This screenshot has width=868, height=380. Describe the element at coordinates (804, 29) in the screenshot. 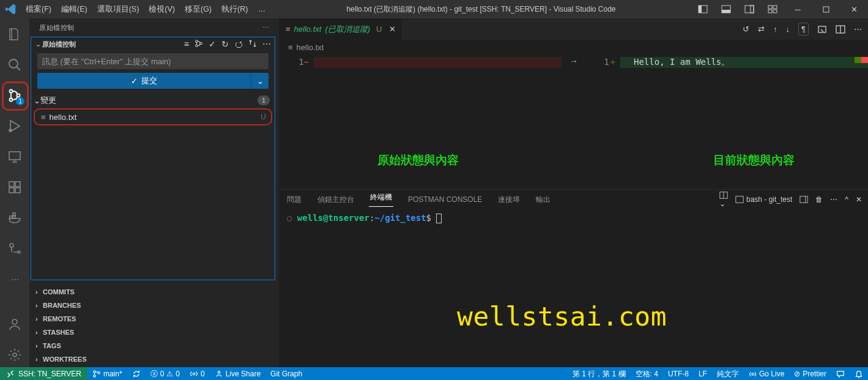

I see `pilcrow-icon: ¶` at that location.